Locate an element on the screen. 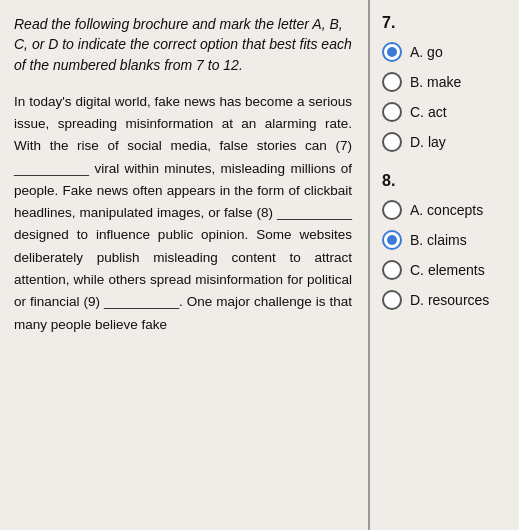 The width and height of the screenshot is (519, 530). question-7-option-b: B. make is located at coordinates (444, 82).